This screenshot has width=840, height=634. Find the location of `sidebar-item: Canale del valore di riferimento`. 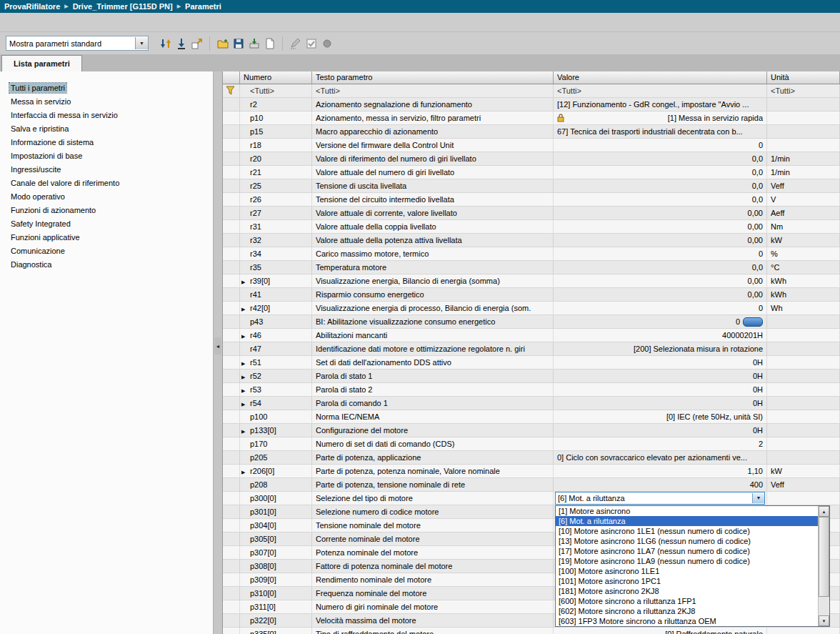

sidebar-item: Canale del valore di riferimento is located at coordinates (106, 183).